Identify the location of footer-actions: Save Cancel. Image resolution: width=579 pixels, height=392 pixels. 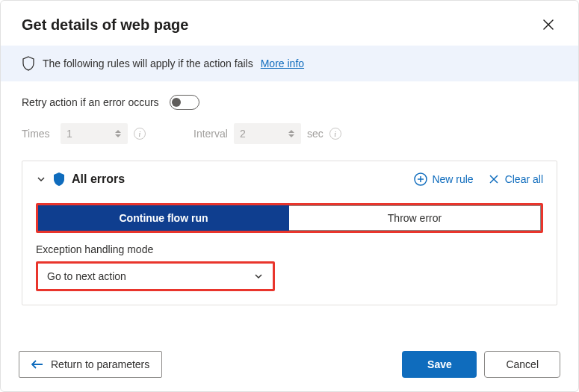
(481, 364).